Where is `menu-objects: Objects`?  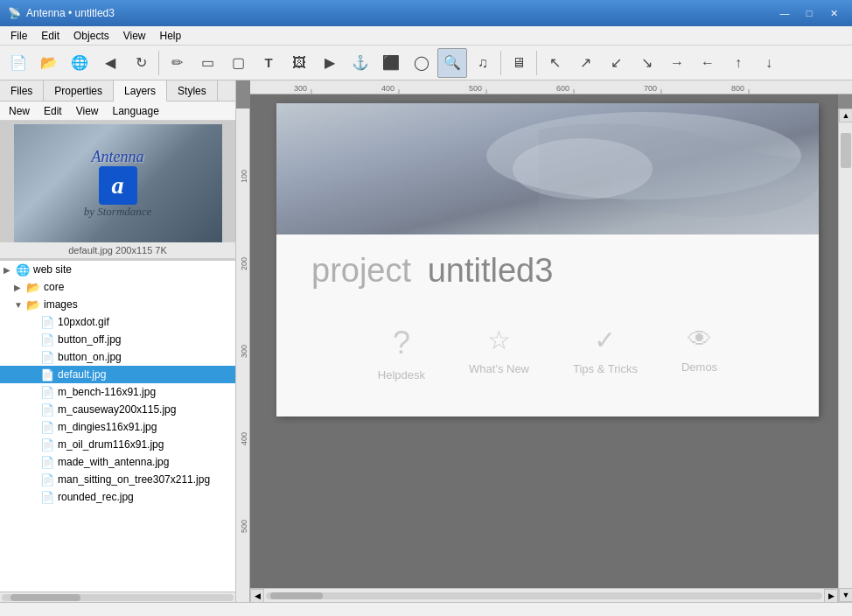 menu-objects: Objects is located at coordinates (91, 35).